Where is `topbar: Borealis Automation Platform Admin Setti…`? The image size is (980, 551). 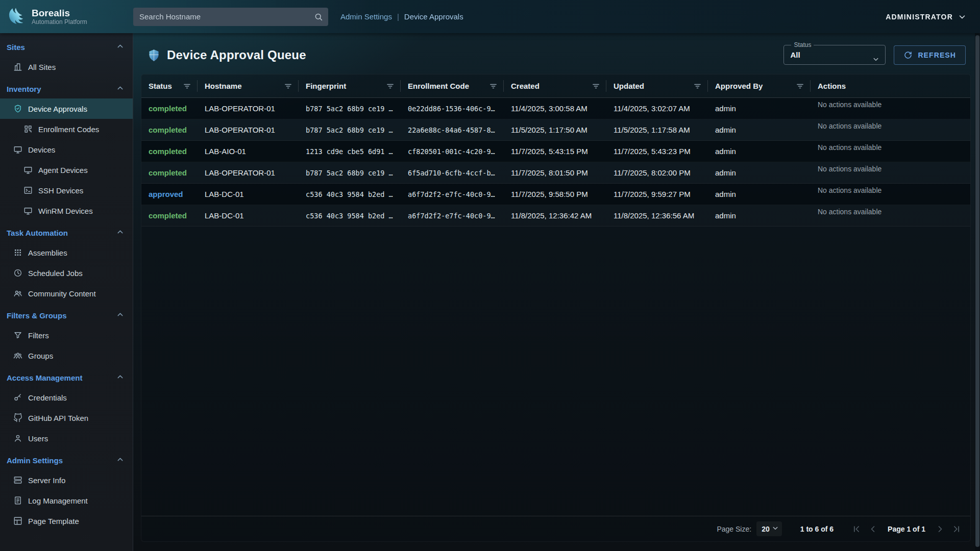
topbar: Borealis Automation Platform Admin Setti… is located at coordinates (490, 16).